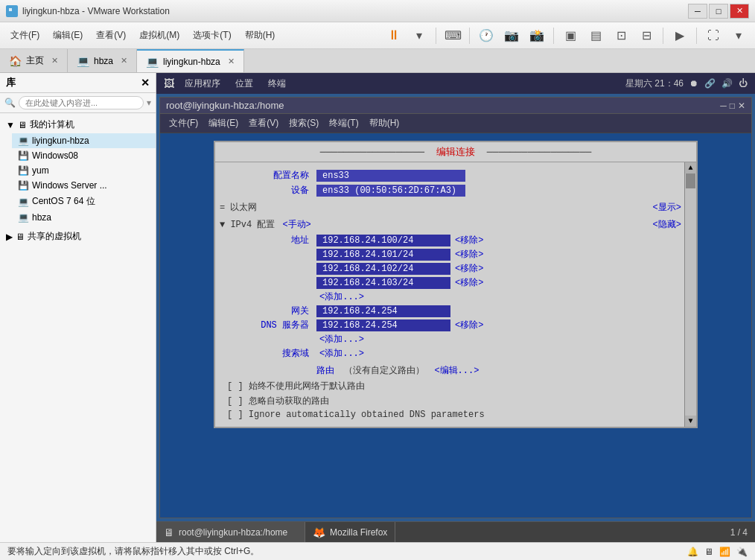  I want to click on maximize-button: □, so click(719, 11).